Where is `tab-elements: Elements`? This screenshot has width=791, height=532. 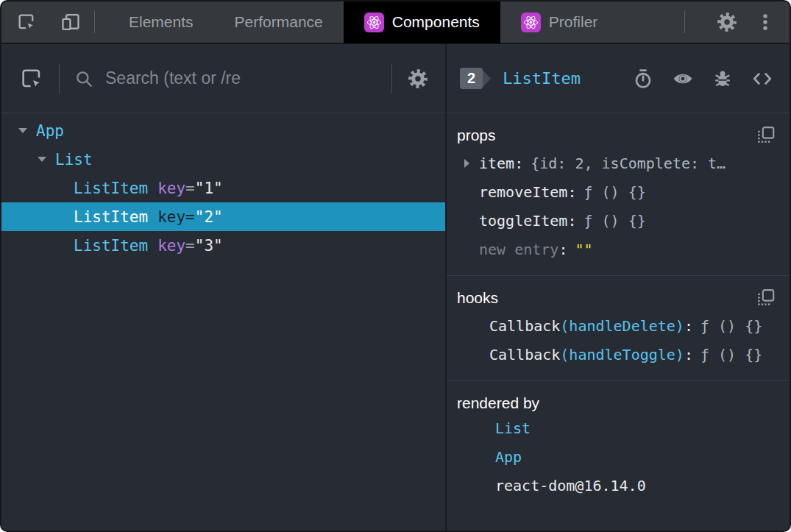
tab-elements: Elements is located at coordinates (161, 22).